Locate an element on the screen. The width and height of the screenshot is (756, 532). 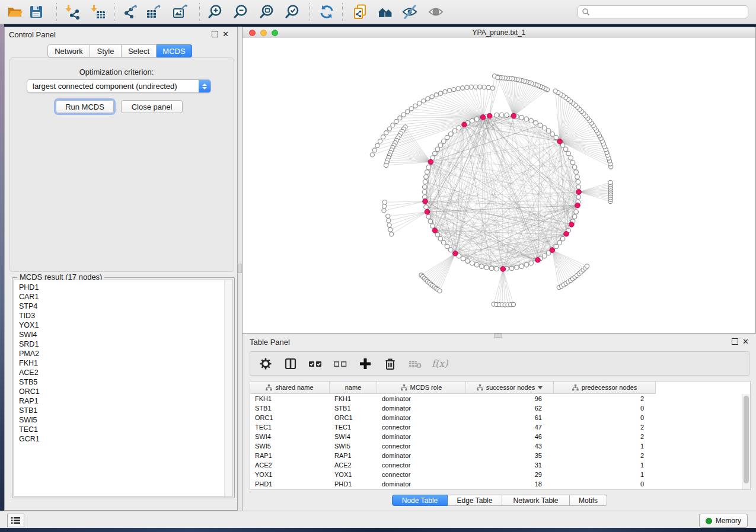
table-cell: 46 is located at coordinates (510, 437).